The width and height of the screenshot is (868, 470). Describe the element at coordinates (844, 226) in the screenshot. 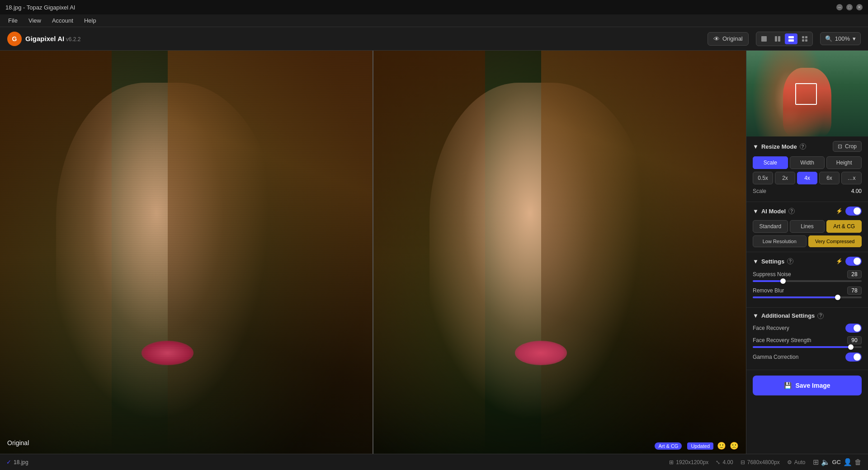

I see `art-cg-model-button: Art & CG` at that location.